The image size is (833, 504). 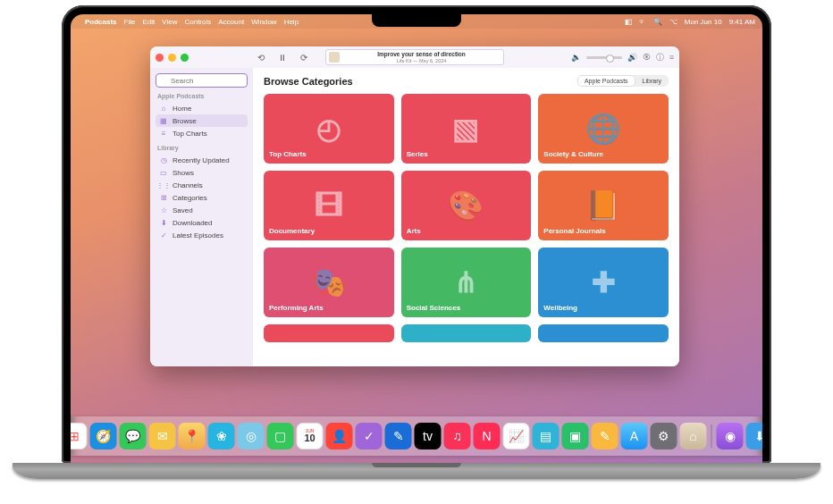 I want to click on sidebar-item-shows: ▭Shows, so click(x=202, y=172).